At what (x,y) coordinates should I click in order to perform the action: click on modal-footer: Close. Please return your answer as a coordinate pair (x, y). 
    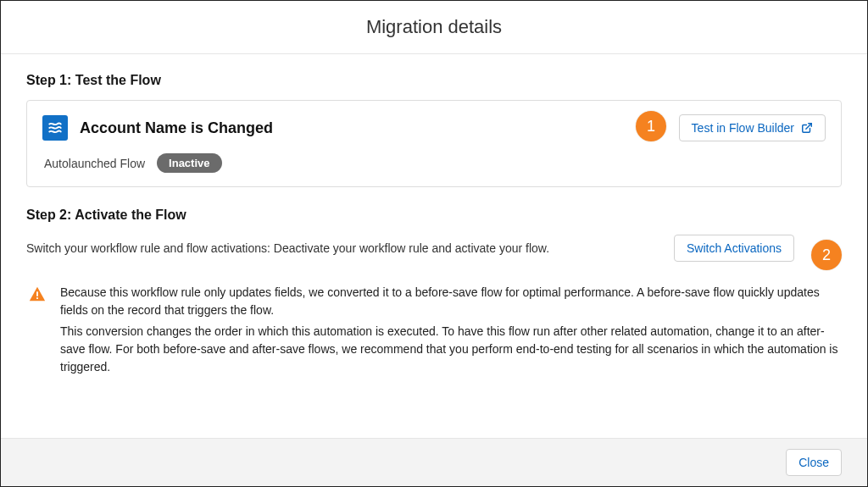
    Looking at the image, I should click on (434, 462).